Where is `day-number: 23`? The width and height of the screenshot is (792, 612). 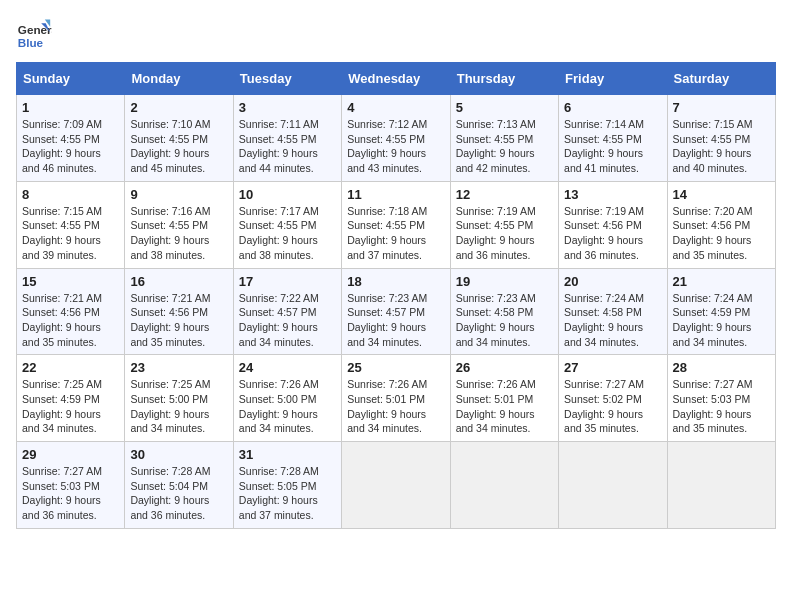
day-number: 23 is located at coordinates (178, 368).